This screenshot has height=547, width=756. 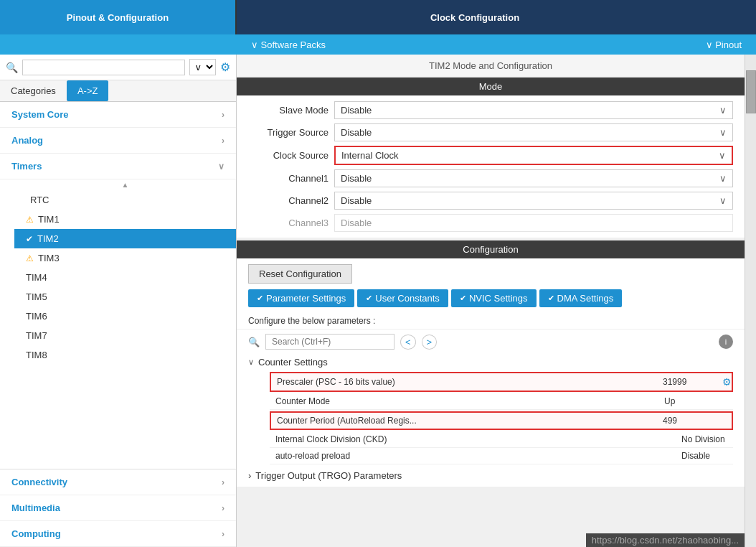 I want to click on ckd-value: No Division, so click(x=704, y=439).